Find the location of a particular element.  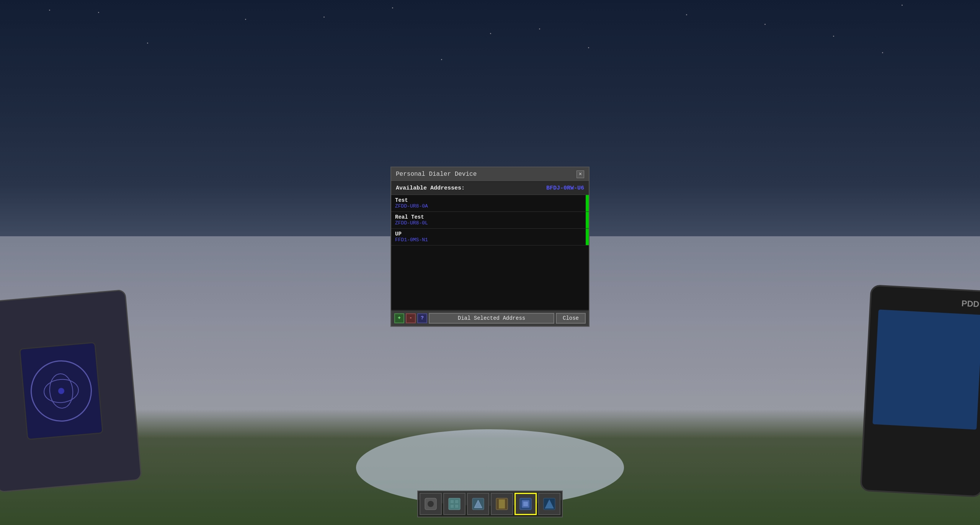

dialog-body: Available Addresses: BFDJ-0RW-U6 Test ZF… is located at coordinates (490, 246).